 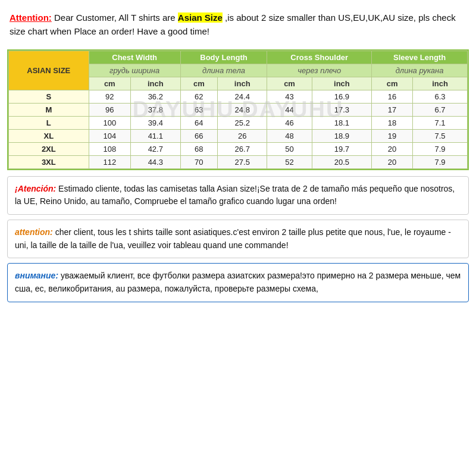 I want to click on cell-cw-inch: 44.3, so click(x=155, y=162).